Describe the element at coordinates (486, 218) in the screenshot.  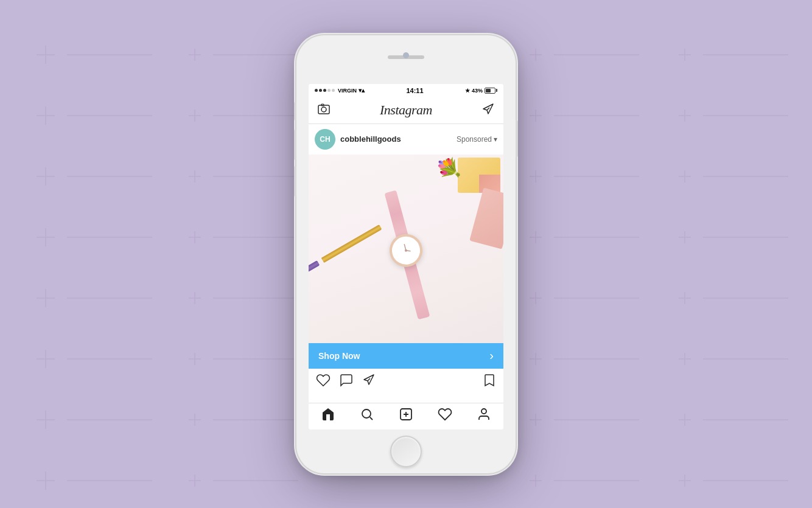
I see `notebook-decoration` at that location.